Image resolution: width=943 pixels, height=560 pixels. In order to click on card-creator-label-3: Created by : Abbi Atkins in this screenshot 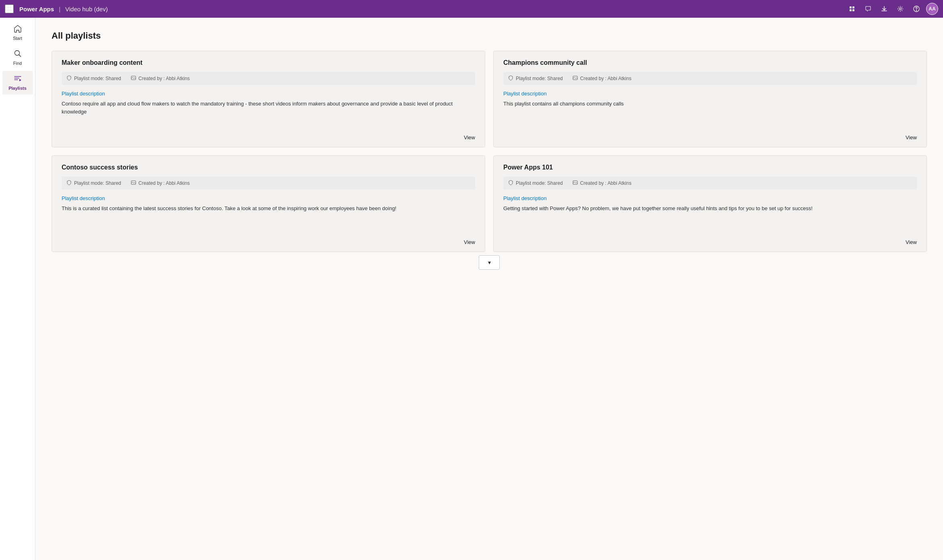, I will do `click(606, 183)`.